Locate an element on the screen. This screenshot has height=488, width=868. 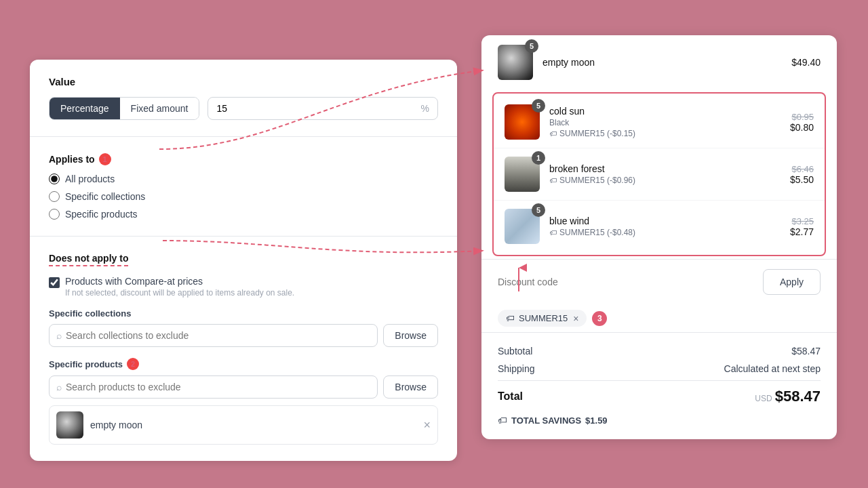
applies-to-radio-group: All products Specific collections Specif… is located at coordinates (243, 197).